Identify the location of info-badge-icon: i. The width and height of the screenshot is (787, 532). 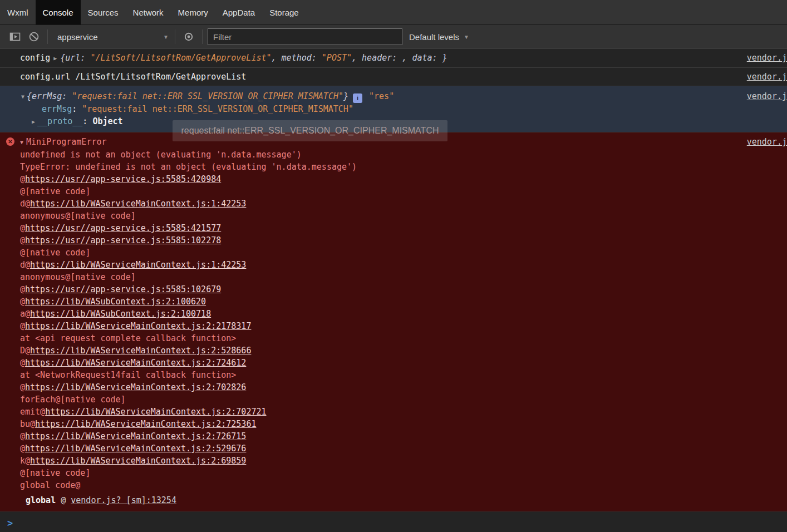
(357, 98).